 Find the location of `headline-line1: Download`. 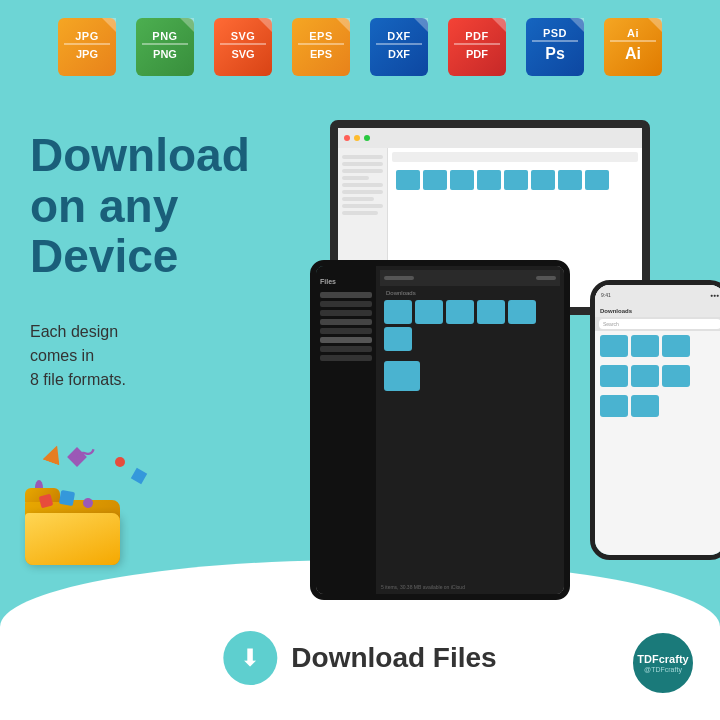

headline-line1: Download is located at coordinates (140, 156).